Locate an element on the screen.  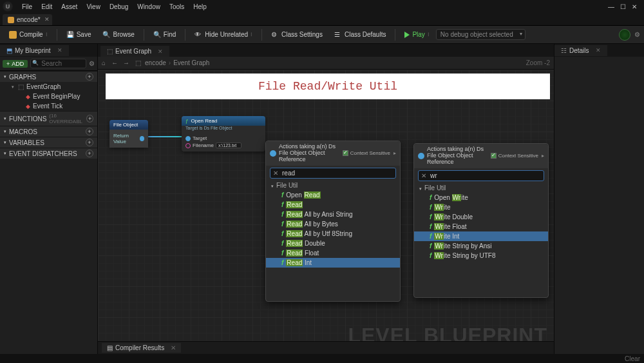
graph-icon: ⬚ is located at coordinates (138, 63).